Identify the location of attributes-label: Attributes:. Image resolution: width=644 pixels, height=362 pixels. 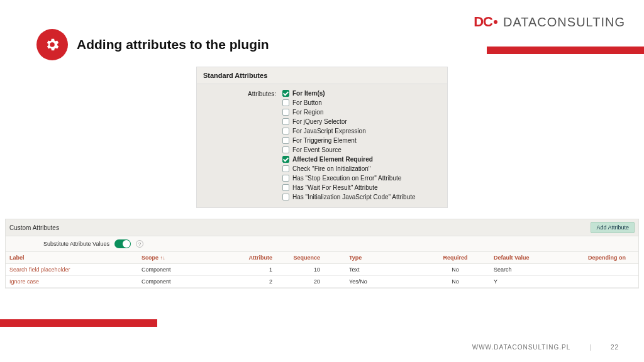
(241, 145).